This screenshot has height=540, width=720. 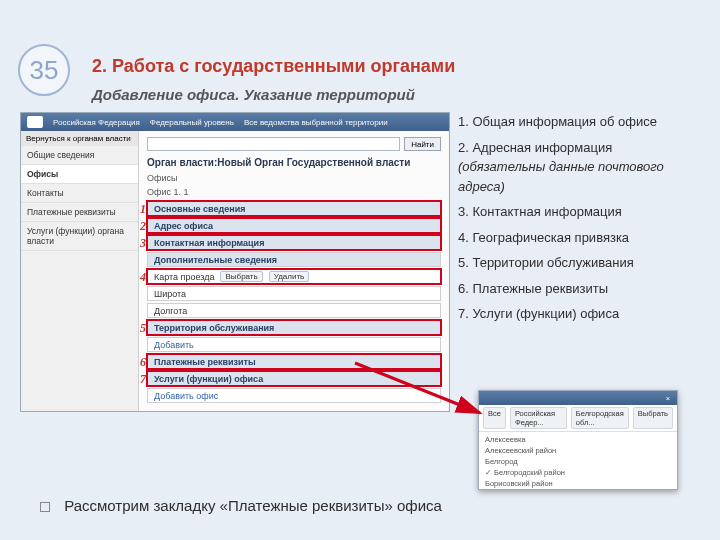 What do you see at coordinates (139, 362) in the screenshot?
I see `callout-number-6: 6` at bounding box center [139, 362].